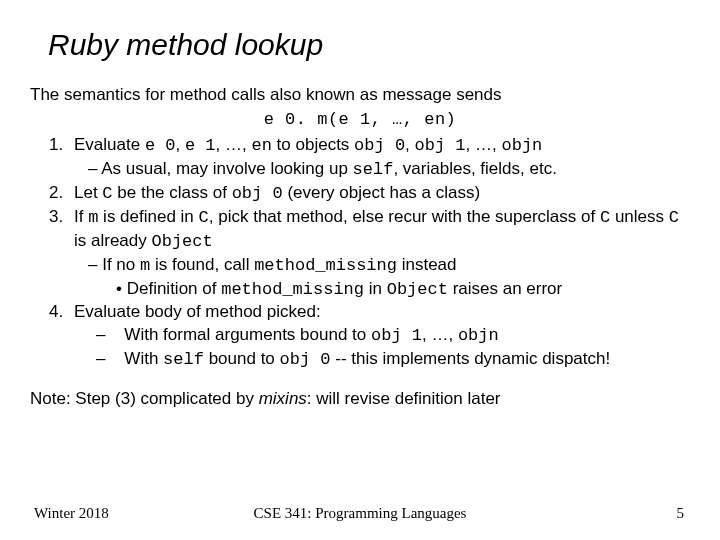  I want to click on t: is defined in, so click(148, 216).